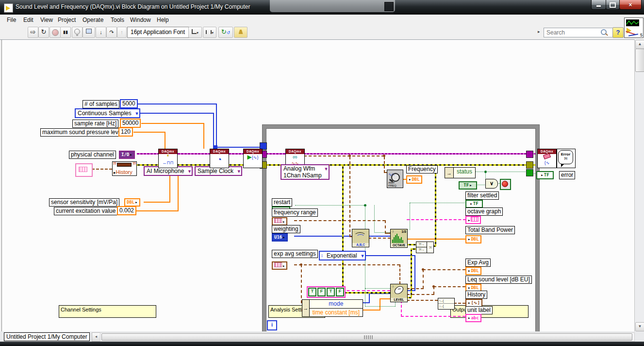  I want to click on analog-wfm-enum: Analog Wfm 1Chan NSamp, so click(305, 172).